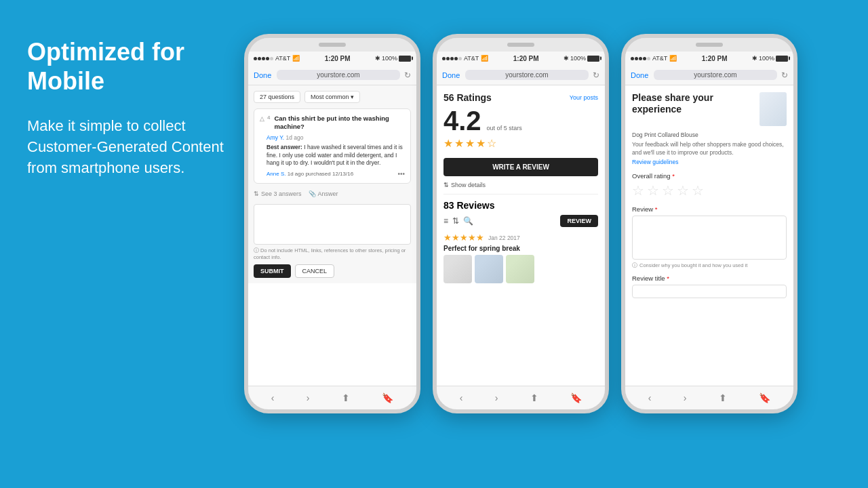  What do you see at coordinates (715, 75) in the screenshot?
I see `url-bar-3: yourstore.com` at bounding box center [715, 75].